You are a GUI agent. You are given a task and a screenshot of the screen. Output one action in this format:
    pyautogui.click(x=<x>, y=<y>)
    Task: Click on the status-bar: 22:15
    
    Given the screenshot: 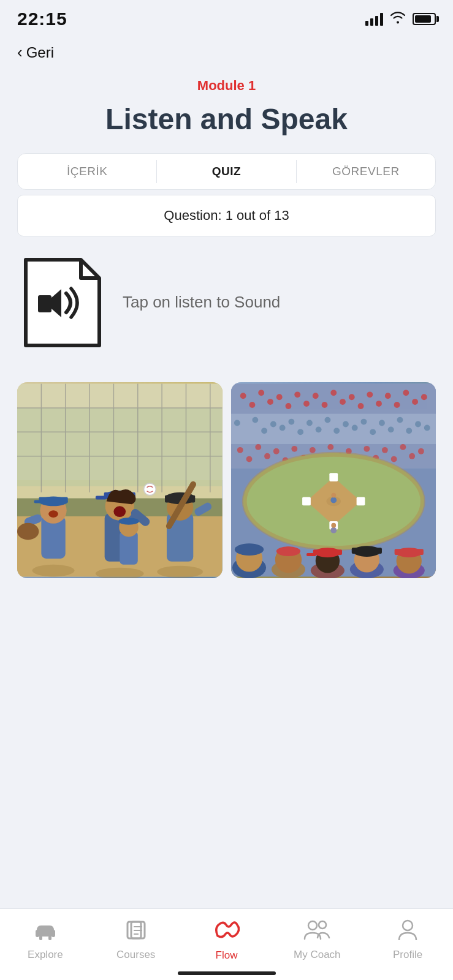 What is the action you would take?
    pyautogui.click(x=227, y=17)
    